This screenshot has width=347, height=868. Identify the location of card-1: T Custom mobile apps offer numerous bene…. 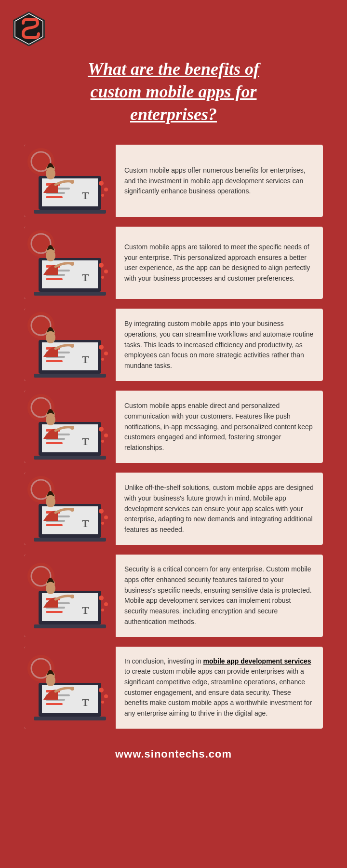
(174, 181).